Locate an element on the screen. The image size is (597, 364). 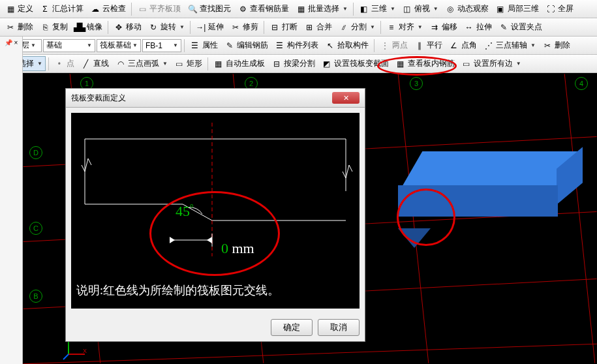
fullscreen-button: ⛶全屏 is located at coordinates (560, 9).